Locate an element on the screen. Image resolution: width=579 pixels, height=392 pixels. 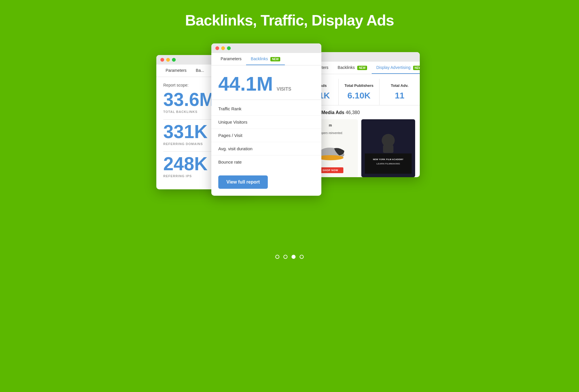
tabs-middle: Parameters Backlinks NEW is located at coordinates (266, 59).